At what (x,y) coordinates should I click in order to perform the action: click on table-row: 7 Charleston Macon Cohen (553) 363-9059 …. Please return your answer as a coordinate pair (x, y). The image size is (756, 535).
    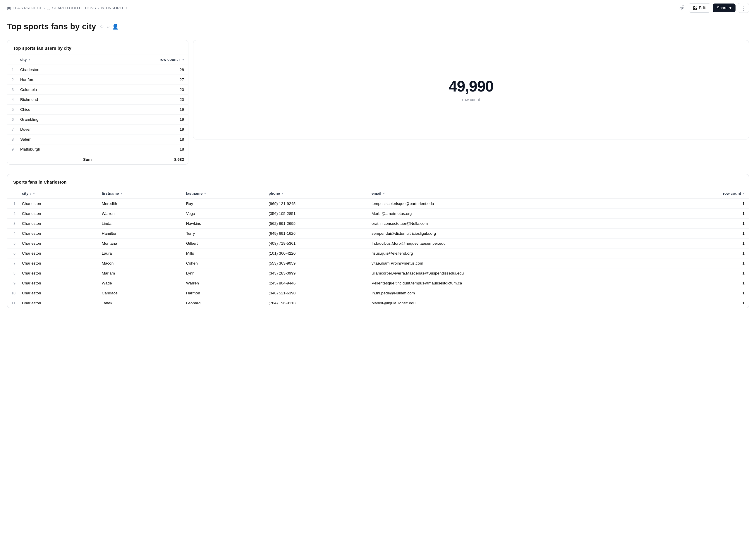
    Looking at the image, I should click on (378, 264).